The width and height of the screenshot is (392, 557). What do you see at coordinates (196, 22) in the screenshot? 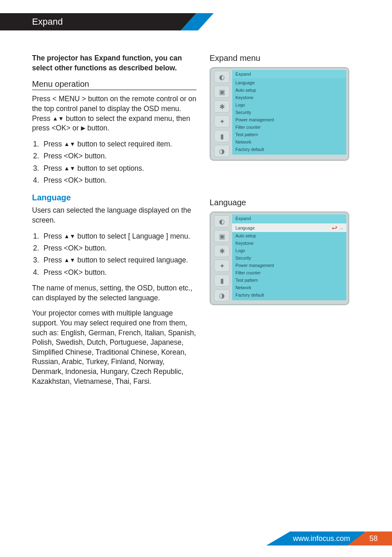
I see `page-header: Expand` at bounding box center [196, 22].